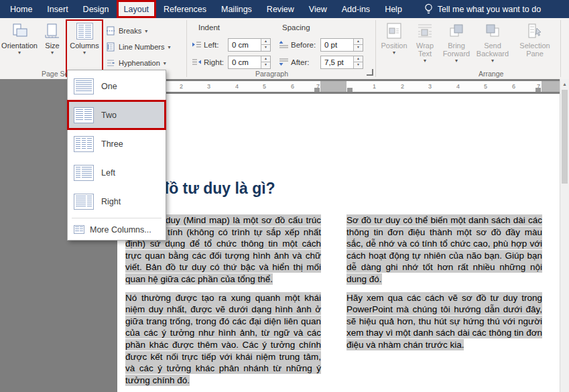 The height and width of the screenshot is (392, 569). I want to click on right-text-column: Sơ đồ tư duy có thể biến một danh sách d…, so click(444, 283).